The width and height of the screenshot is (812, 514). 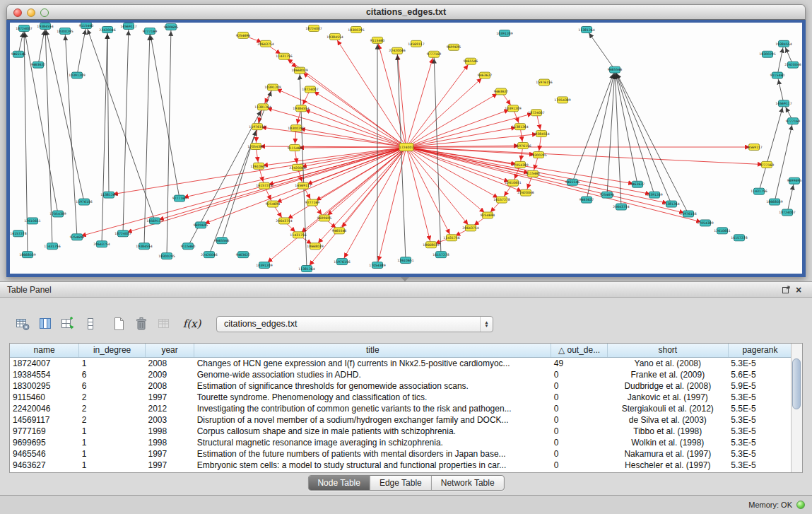 What do you see at coordinates (760, 409) in the screenshot?
I see `cell-pagerank: 5.5E-5` at bounding box center [760, 409].